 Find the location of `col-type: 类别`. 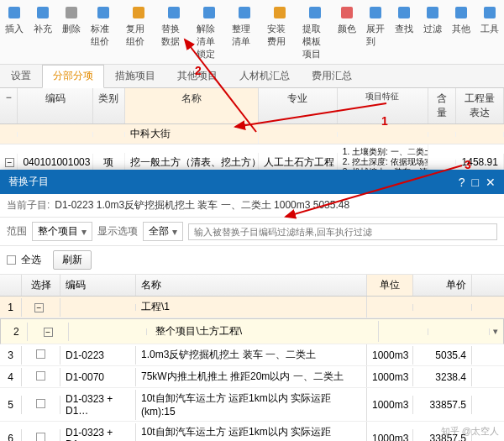

col-type: 类别 is located at coordinates (109, 106).